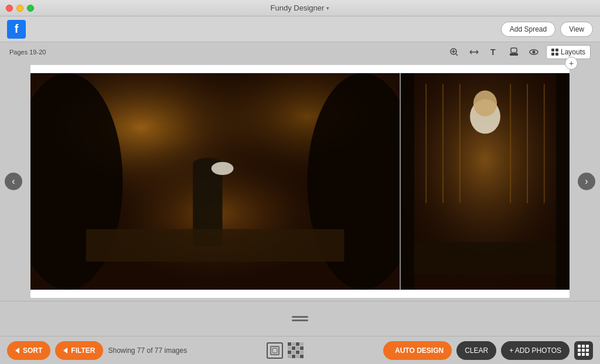  Describe the element at coordinates (300, 318) in the screenshot. I see `filmstrip-handle` at that location.